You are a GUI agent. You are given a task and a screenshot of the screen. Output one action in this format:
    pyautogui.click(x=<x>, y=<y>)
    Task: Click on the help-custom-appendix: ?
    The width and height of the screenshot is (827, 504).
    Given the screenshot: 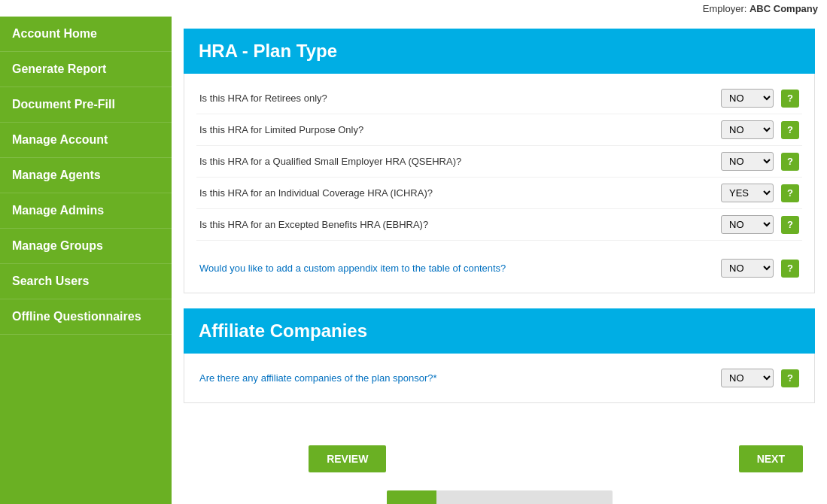 What is the action you would take?
    pyautogui.click(x=790, y=269)
    